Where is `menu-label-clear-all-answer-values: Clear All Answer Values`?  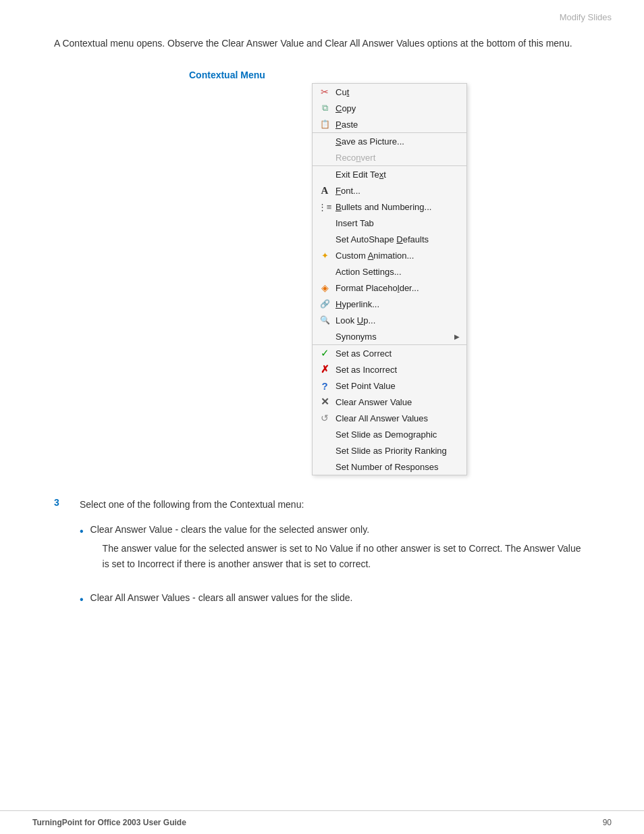 menu-label-clear-all-answer-values: Clear All Answer Values is located at coordinates (398, 419).